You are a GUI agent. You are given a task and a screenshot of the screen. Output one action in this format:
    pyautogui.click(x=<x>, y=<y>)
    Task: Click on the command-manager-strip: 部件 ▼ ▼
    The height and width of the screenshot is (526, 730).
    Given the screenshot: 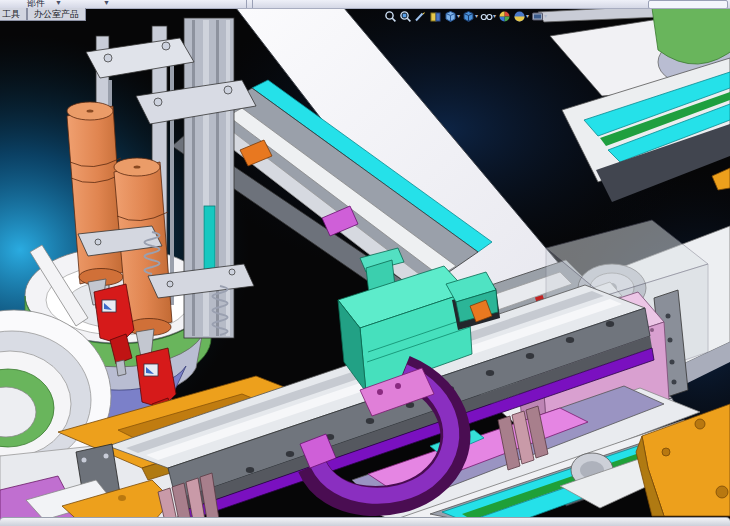 What is the action you would take?
    pyautogui.click(x=365, y=4)
    